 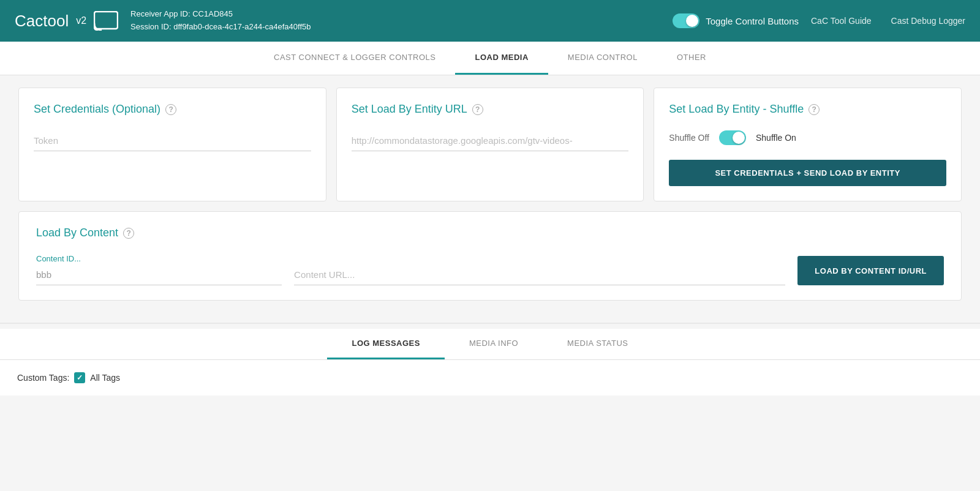 I want to click on toggle-label: Toggle Control Buttons, so click(x=752, y=21).